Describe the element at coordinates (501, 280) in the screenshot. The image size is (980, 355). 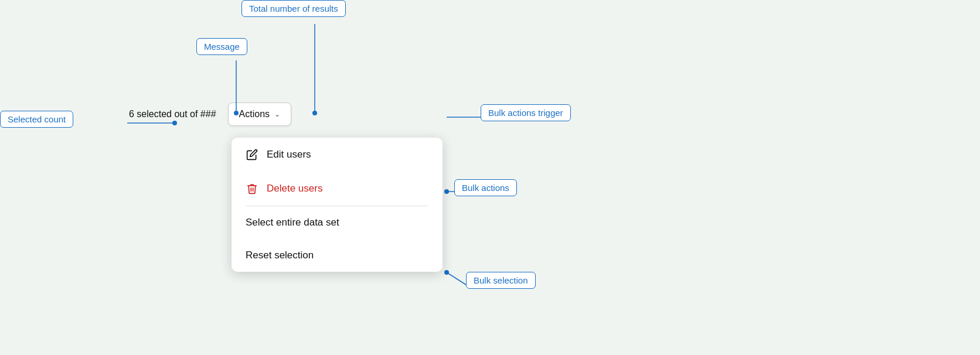
I see `bulk-selection-label: Bulk selection` at that location.